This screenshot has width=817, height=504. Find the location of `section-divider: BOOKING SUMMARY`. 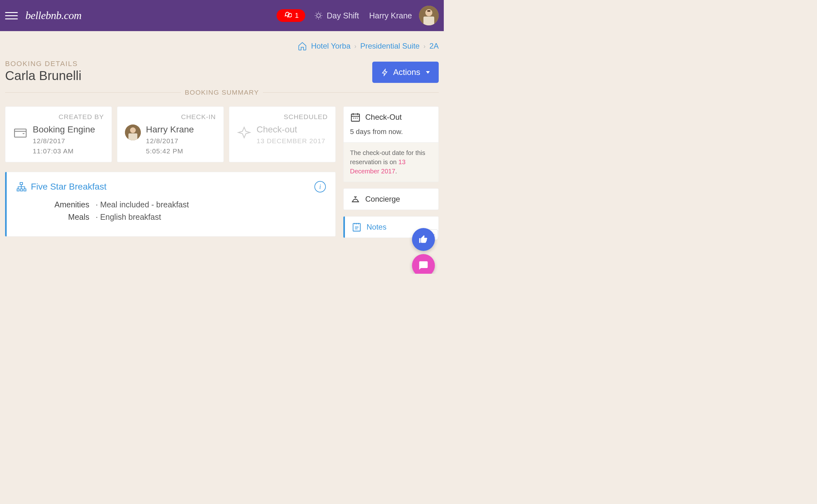

section-divider: BOOKING SUMMARY is located at coordinates (222, 93).